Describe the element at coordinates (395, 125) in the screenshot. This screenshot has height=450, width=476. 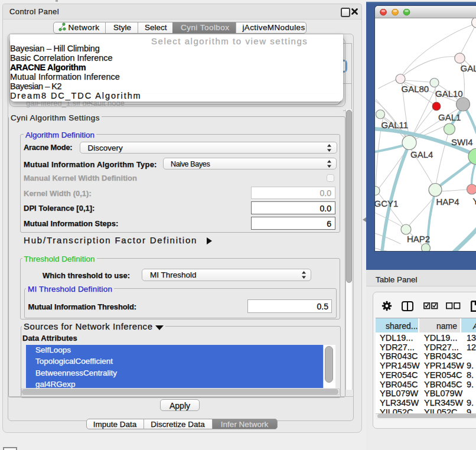
I see `svg-text: GAL11` at that location.